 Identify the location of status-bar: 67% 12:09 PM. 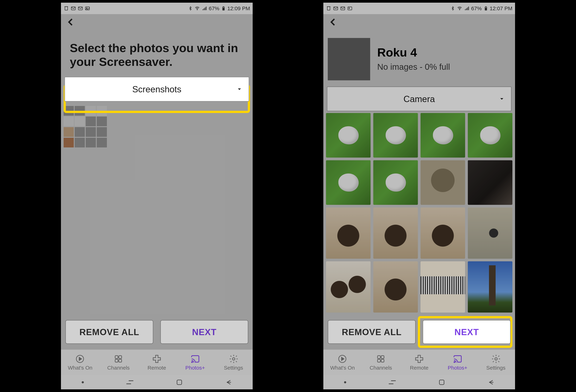
(157, 8).